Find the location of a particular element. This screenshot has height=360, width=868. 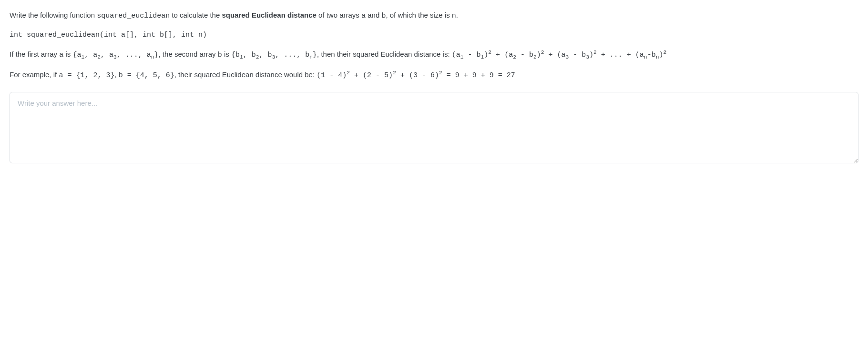

example-paragraph: For example, if a = {1, 2, 3}, b = {4, 5… is located at coordinates (434, 75).